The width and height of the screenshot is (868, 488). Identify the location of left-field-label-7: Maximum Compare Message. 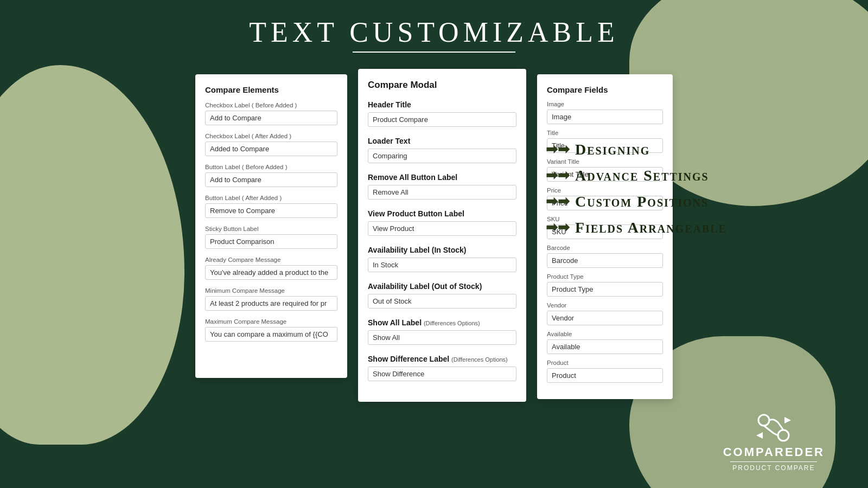
(271, 322).